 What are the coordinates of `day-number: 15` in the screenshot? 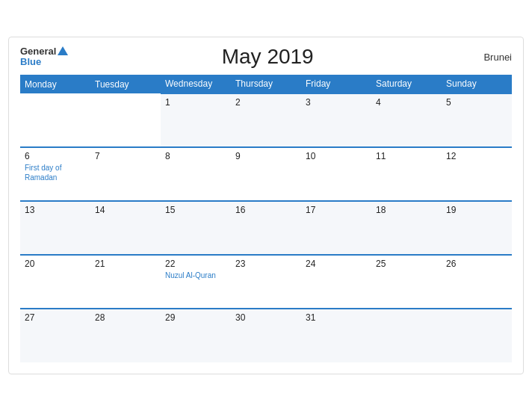 It's located at (196, 210).